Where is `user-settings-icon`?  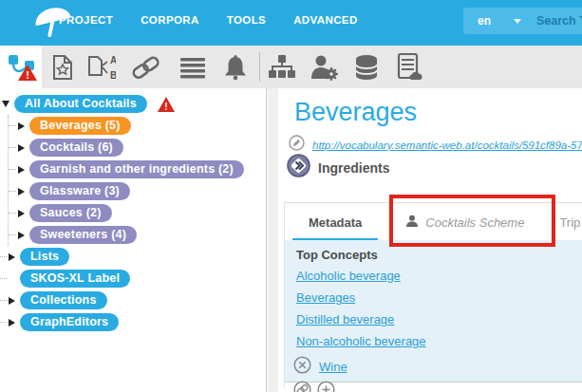 user-settings-icon is located at coordinates (324, 67).